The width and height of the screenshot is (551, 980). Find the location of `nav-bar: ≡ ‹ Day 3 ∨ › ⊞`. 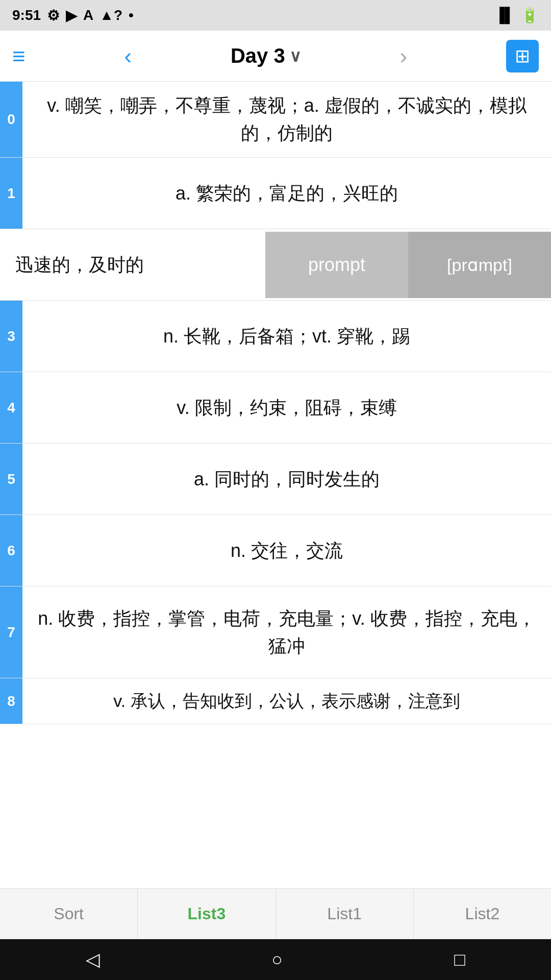

nav-bar: ≡ ‹ Day 3 ∨ › ⊞ is located at coordinates (276, 56).